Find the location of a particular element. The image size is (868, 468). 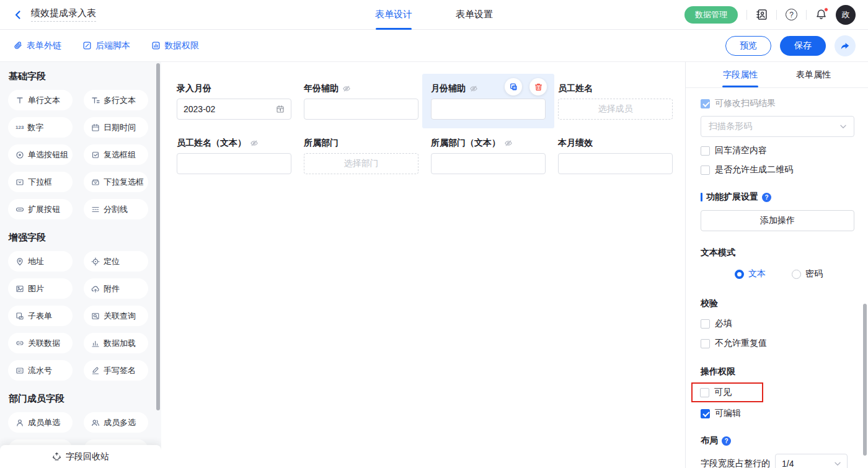

tab-form-design: 表单设计 is located at coordinates (394, 15).